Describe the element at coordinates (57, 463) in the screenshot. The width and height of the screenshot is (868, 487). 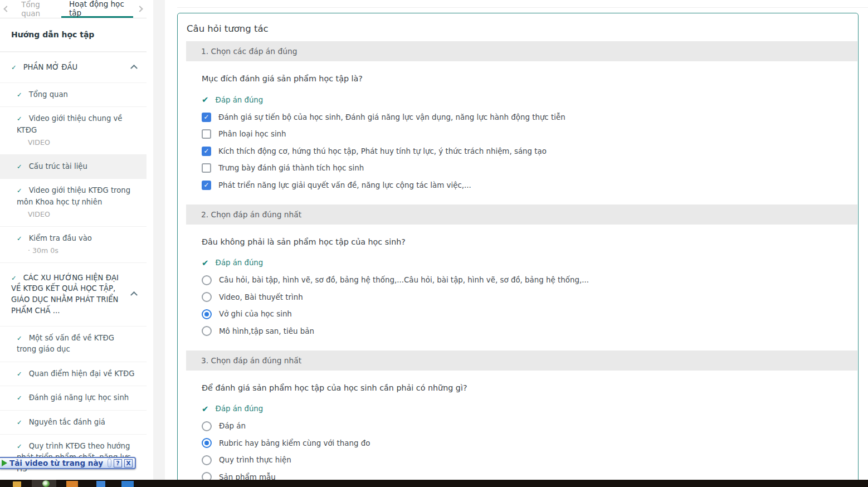
I see `download-video-button: Tải video từ trang này` at that location.